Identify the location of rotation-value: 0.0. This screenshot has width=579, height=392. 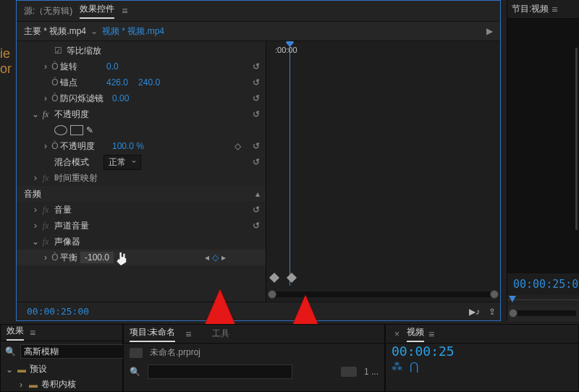
(113, 67).